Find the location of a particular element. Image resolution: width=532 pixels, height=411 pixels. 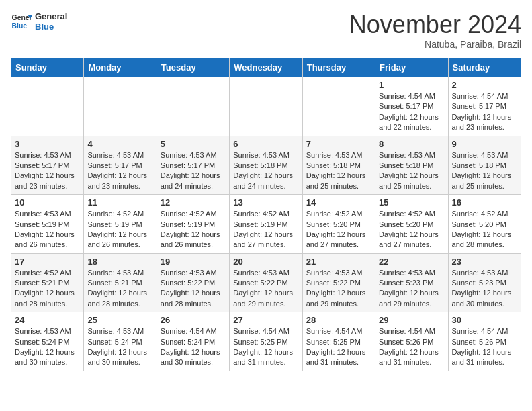

day-number: 10 is located at coordinates (47, 203).